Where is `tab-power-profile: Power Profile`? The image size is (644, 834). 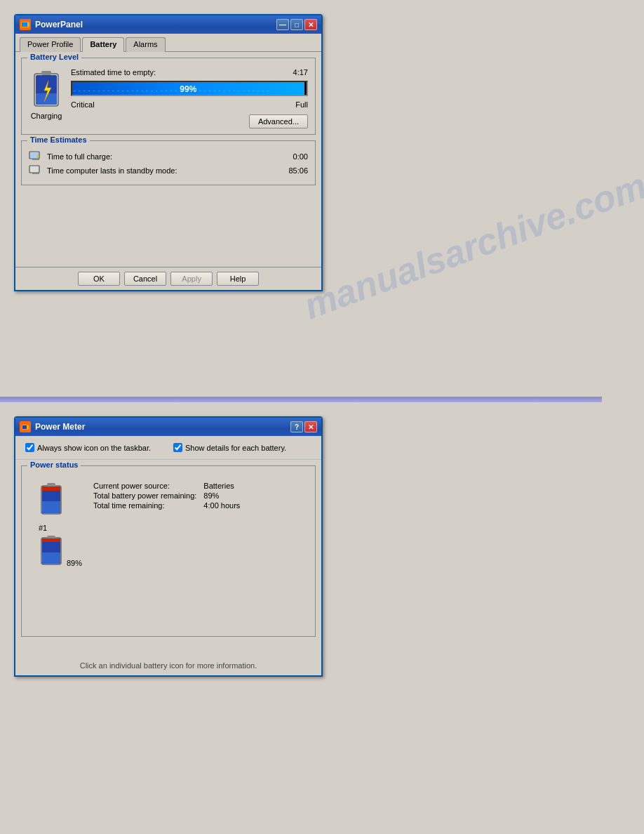 tab-power-profile: Power Profile is located at coordinates (51, 45).